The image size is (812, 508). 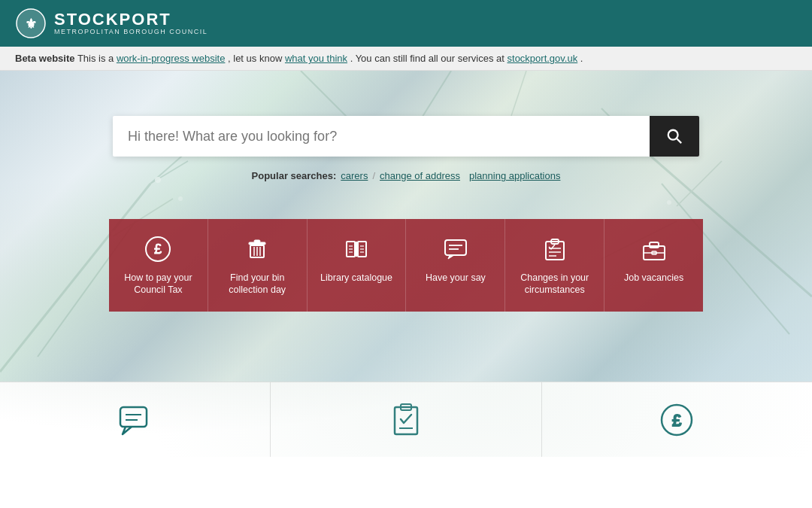 I want to click on beta-text-end: ., so click(x=582, y=59).